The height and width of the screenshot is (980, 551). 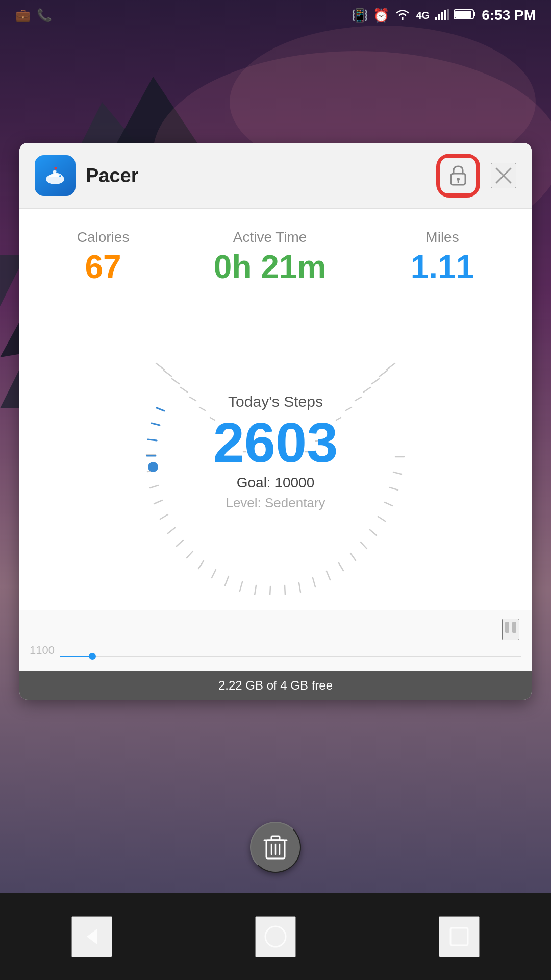 What do you see at coordinates (87, 176) in the screenshot?
I see `app-identity: Pacer` at bounding box center [87, 176].